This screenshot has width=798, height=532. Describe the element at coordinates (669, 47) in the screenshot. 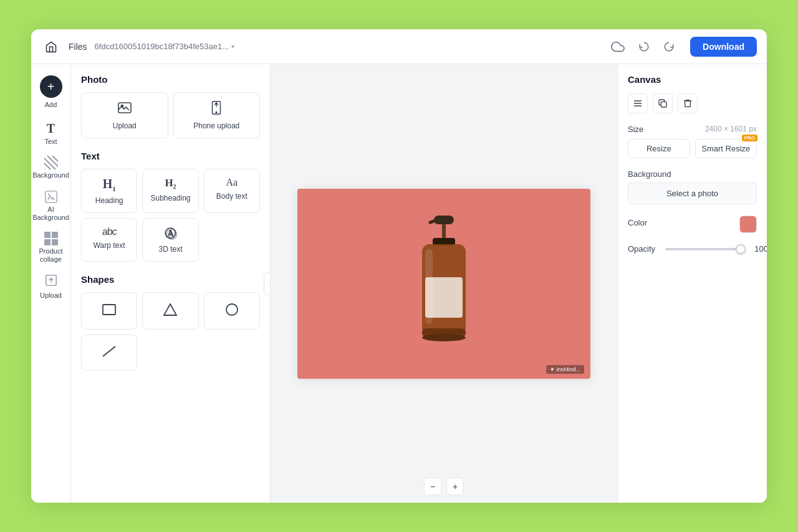

I see `redo-button` at that location.